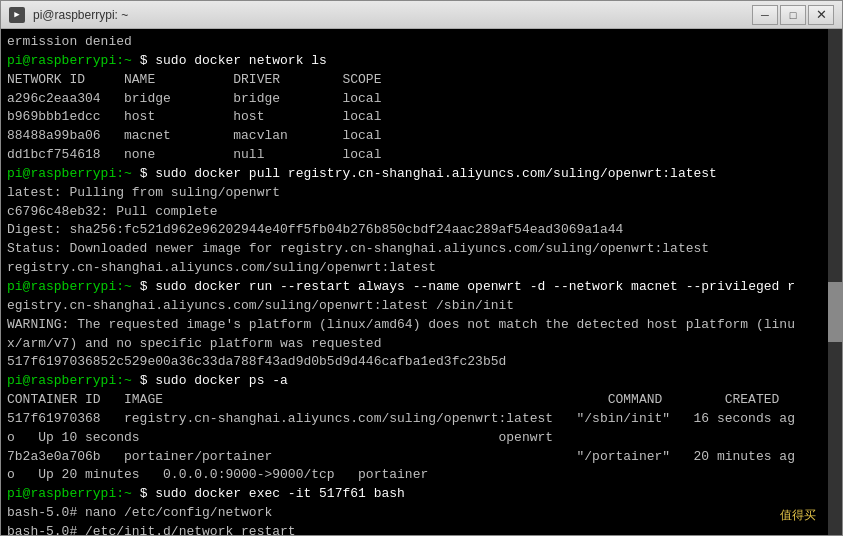  I want to click on line-17: x/arm/v7) and no specific platform was r…, so click(422, 344).